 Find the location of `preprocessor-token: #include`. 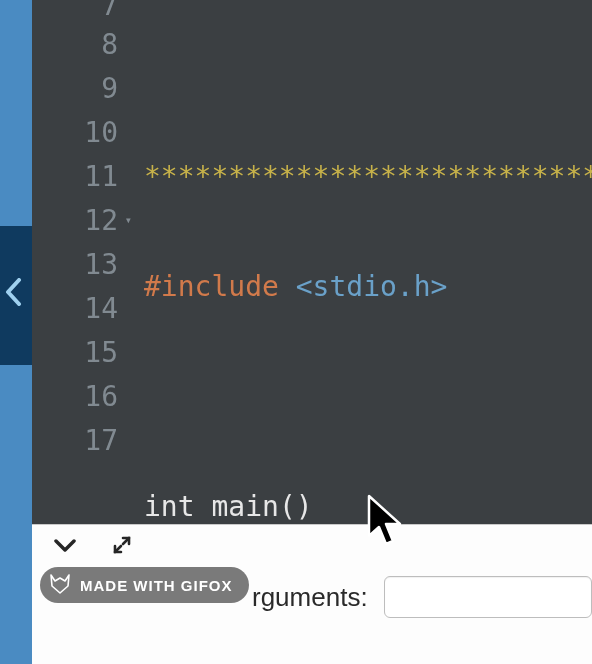

preprocessor-token: #include is located at coordinates (212, 286).